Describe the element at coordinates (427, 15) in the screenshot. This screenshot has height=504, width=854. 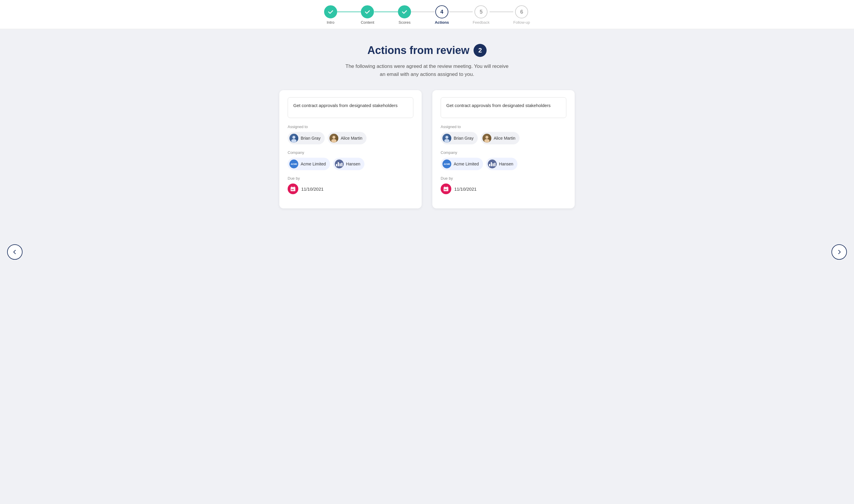
I see `stepper-bar: Intro Content Scores` at that location.